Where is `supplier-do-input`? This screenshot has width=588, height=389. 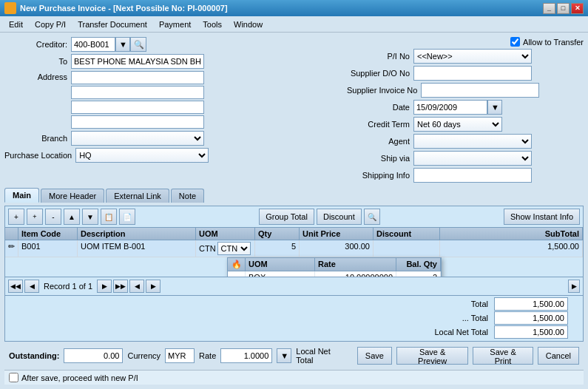
supplier-do-input is located at coordinates (473, 73).